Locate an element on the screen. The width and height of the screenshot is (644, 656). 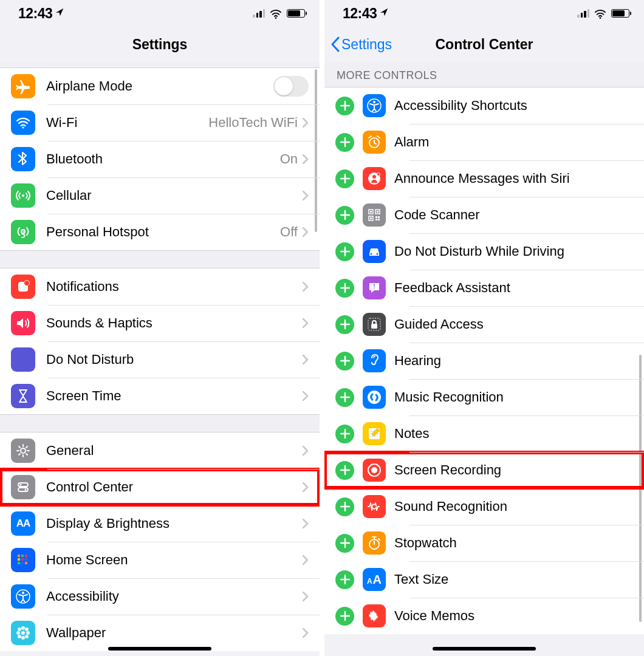
lock-icon is located at coordinates (374, 324).